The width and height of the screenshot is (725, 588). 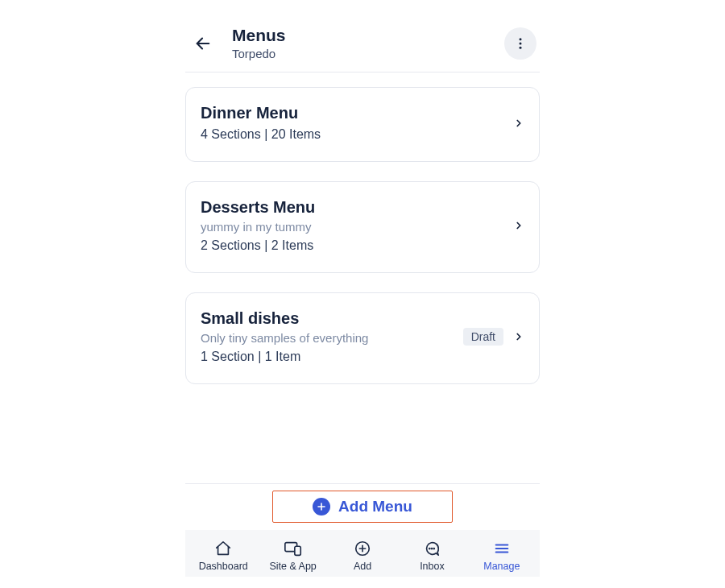 What do you see at coordinates (223, 556) in the screenshot?
I see `nav-dashboard: Dashboard` at bounding box center [223, 556].